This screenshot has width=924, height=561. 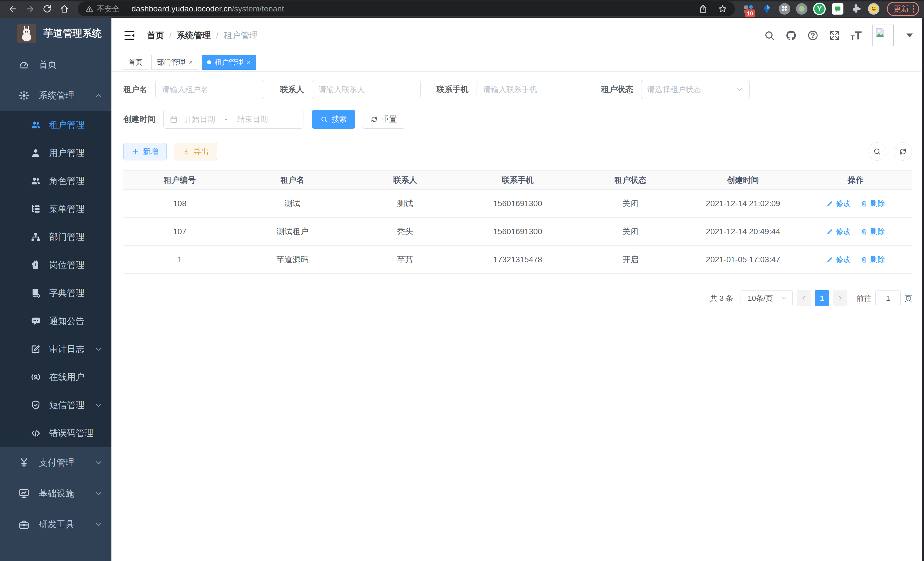 I want to click on browser-update-button: 更新, so click(x=903, y=9).